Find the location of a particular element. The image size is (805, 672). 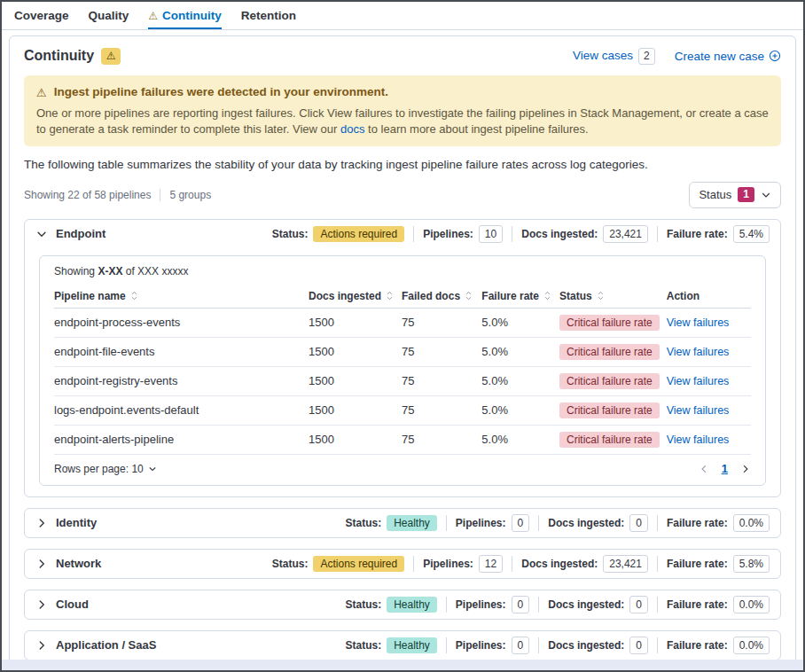

tab-quality: Quality is located at coordinates (109, 16).